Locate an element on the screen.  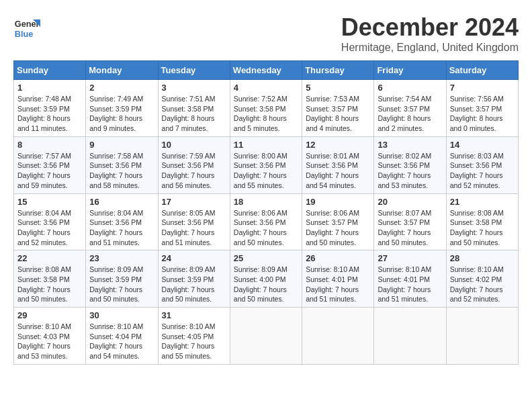
calendar-week-row: 1Sunrise: 7:48 AM Sunset: 3:59 PM Daylig… is located at coordinates (266, 109).